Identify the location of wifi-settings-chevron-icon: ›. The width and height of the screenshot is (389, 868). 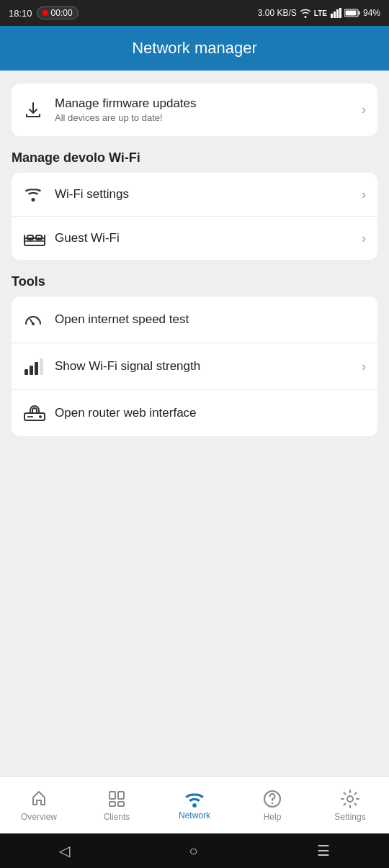
(364, 194).